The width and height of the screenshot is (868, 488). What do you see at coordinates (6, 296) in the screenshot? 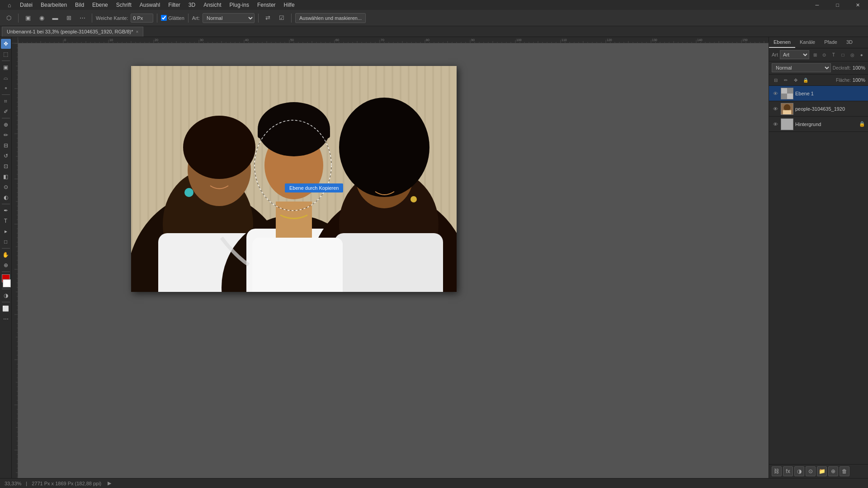
I see `quick-mask-tool: ◑` at bounding box center [6, 296].